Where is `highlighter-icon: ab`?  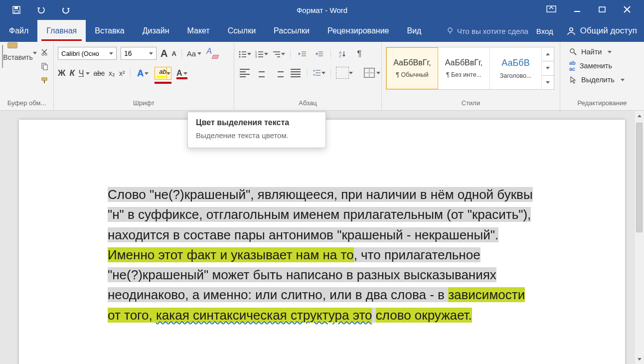 highlighter-icon: ab is located at coordinates (163, 72).